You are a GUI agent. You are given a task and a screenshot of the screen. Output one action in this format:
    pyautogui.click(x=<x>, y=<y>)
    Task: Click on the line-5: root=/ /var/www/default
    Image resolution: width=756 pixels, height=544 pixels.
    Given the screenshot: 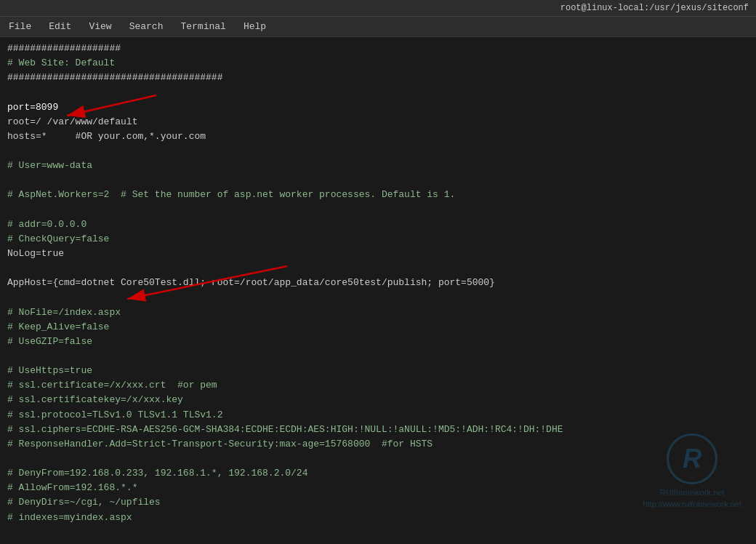 What is the action you would take?
    pyautogui.click(x=378, y=122)
    